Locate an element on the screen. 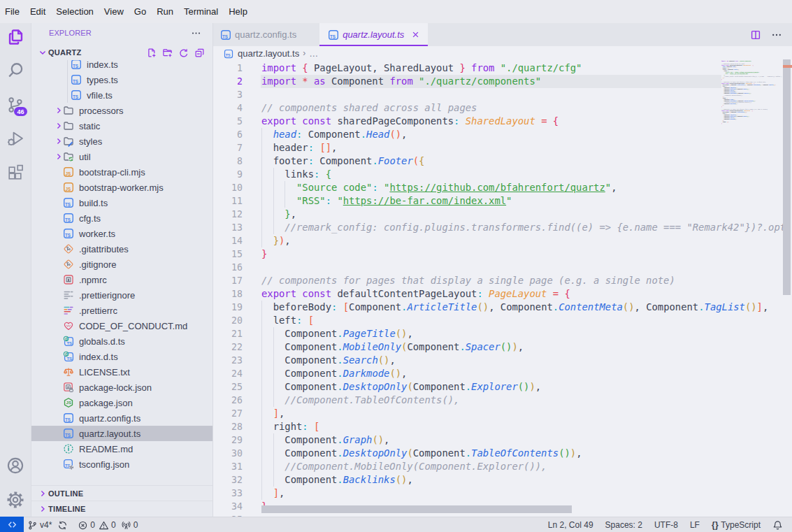 The height and width of the screenshot is (532, 792). split-editor-icon is located at coordinates (756, 35).